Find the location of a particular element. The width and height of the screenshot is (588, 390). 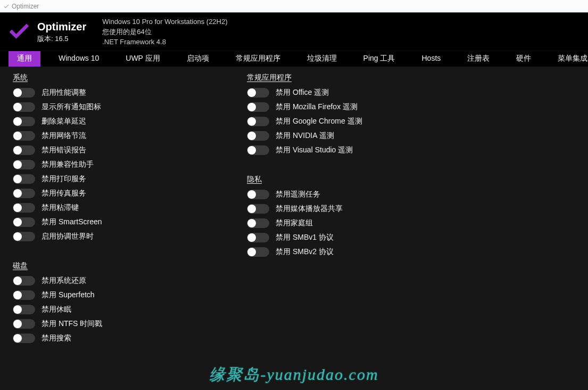

tab-3: 启动项 is located at coordinates (198, 59).